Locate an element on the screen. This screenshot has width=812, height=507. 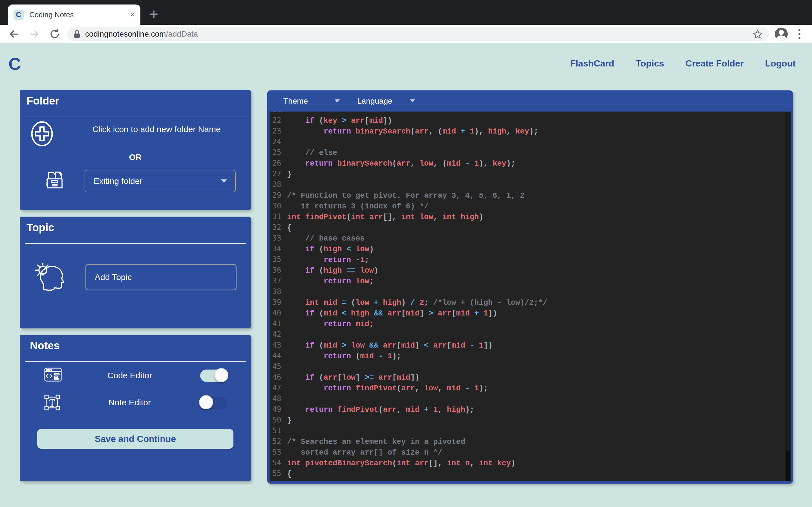
code-line: 24 is located at coordinates (532, 142).